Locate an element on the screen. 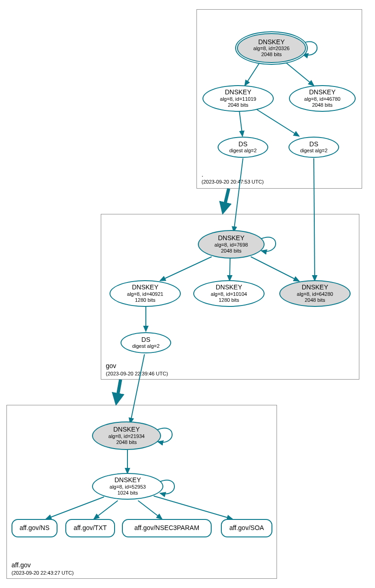  node-sub1: alg=8, id=21934 is located at coordinates (127, 436).